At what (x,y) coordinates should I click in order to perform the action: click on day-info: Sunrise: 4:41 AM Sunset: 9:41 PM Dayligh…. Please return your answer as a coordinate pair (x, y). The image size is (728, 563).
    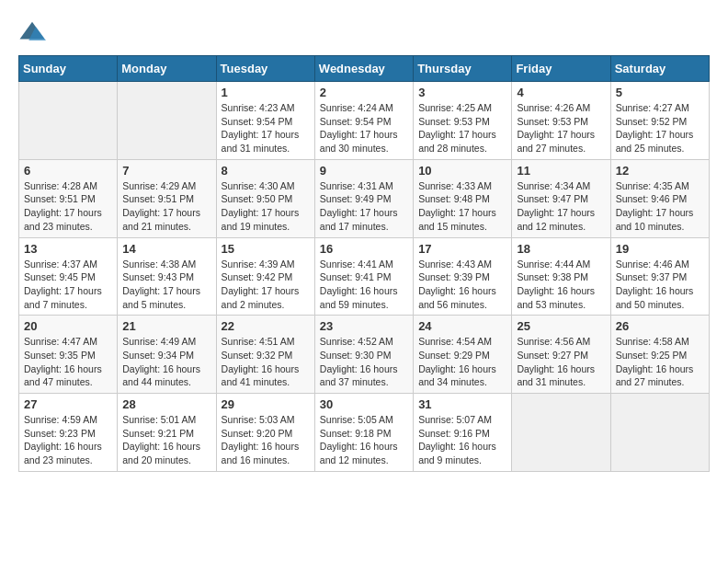
    Looking at the image, I should click on (364, 285).